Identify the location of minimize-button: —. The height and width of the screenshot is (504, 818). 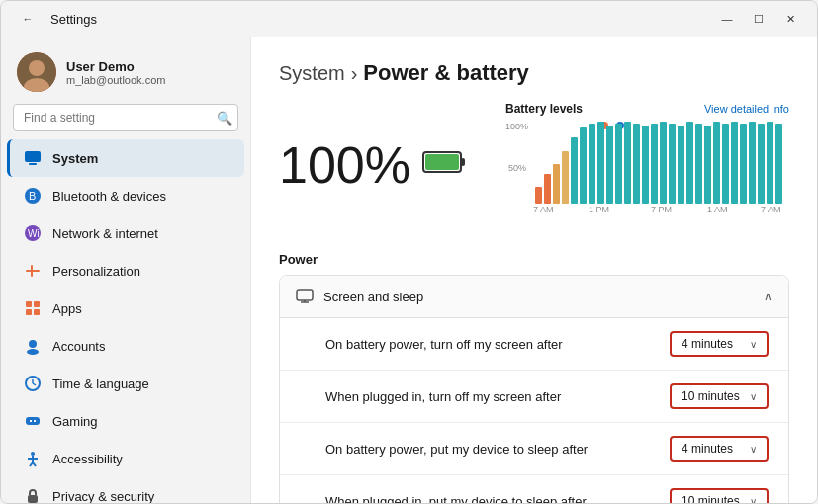
(727, 19).